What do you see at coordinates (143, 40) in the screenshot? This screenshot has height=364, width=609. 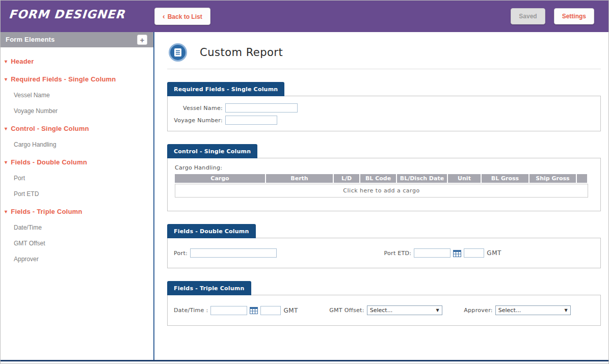 I see `plus-icon: +` at bounding box center [143, 40].